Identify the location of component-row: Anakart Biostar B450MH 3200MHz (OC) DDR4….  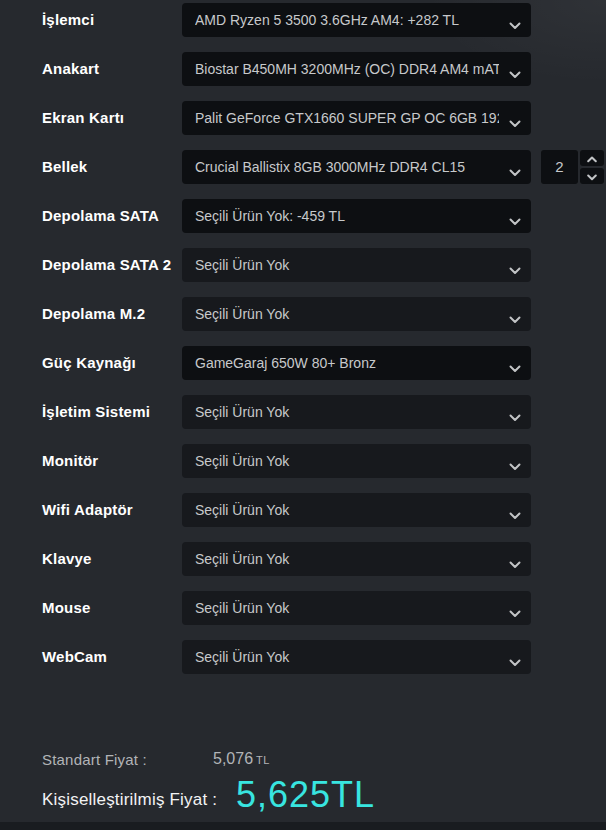
(303, 69).